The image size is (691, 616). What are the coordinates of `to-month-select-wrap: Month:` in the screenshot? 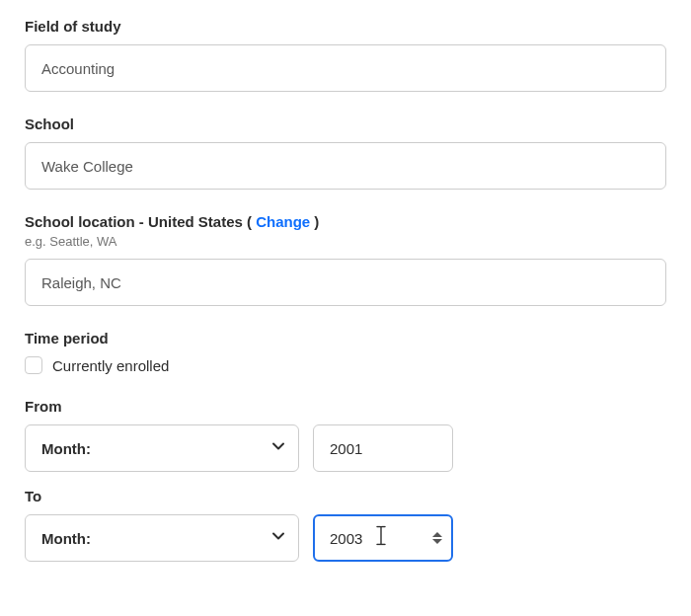 It's located at (162, 538).